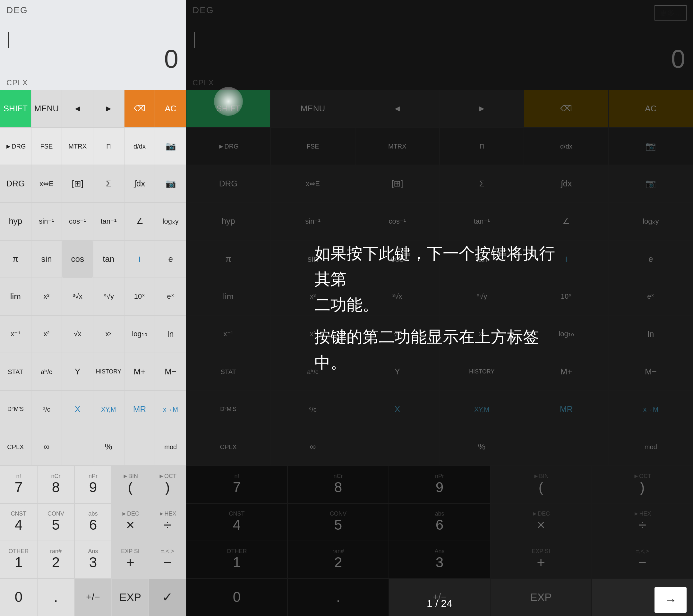  I want to click on left-Y-btn: Y, so click(77, 372).